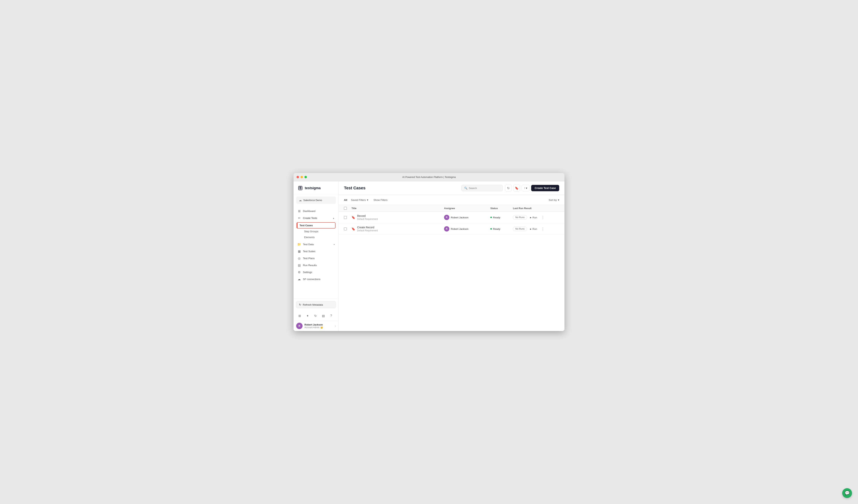  I want to click on last-run-result-column-header: Last Run Result, so click(536, 208).